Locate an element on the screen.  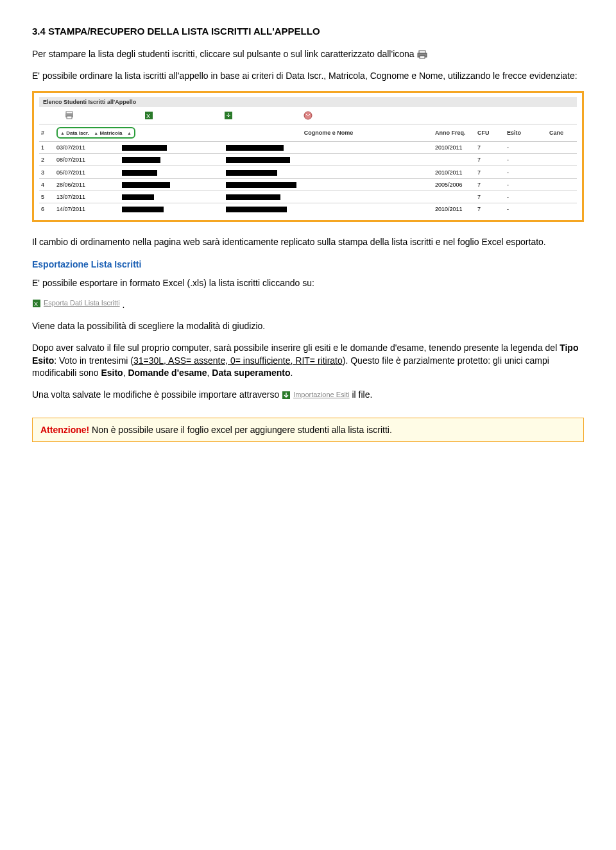
export-link-label: Esporta Dati Lista Iscritti is located at coordinates (82, 303).